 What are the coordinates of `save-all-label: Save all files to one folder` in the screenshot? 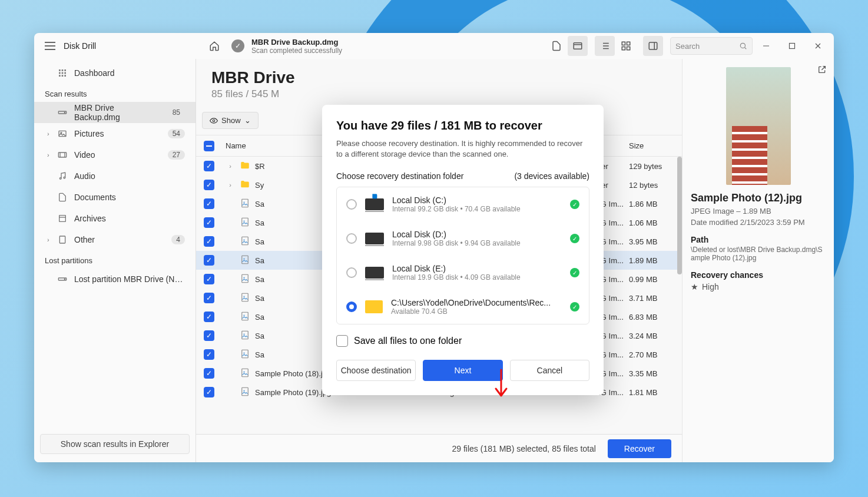 It's located at (408, 341).